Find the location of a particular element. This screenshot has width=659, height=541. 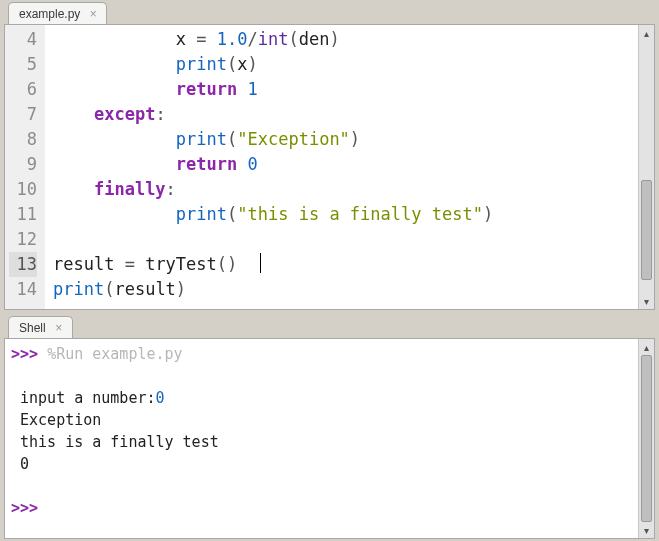

code-line: print("Exception") is located at coordinates (346, 140).